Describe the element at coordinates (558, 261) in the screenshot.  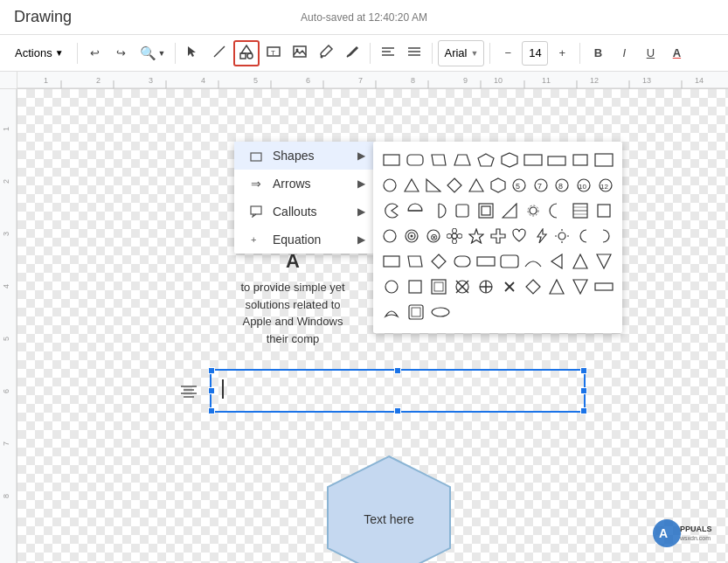
I see `shape-chevron-left` at that location.